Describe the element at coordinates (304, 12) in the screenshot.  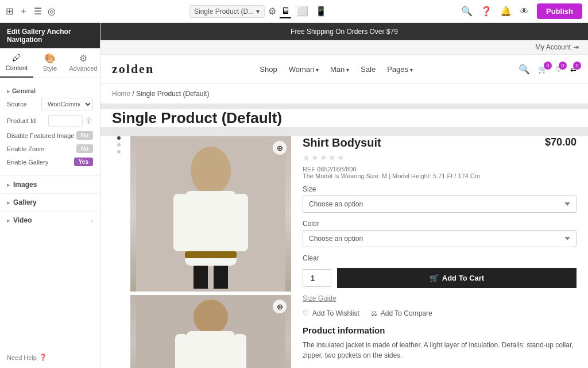
I see `device-switcher: 🖥 ⬜ 📱` at that location.